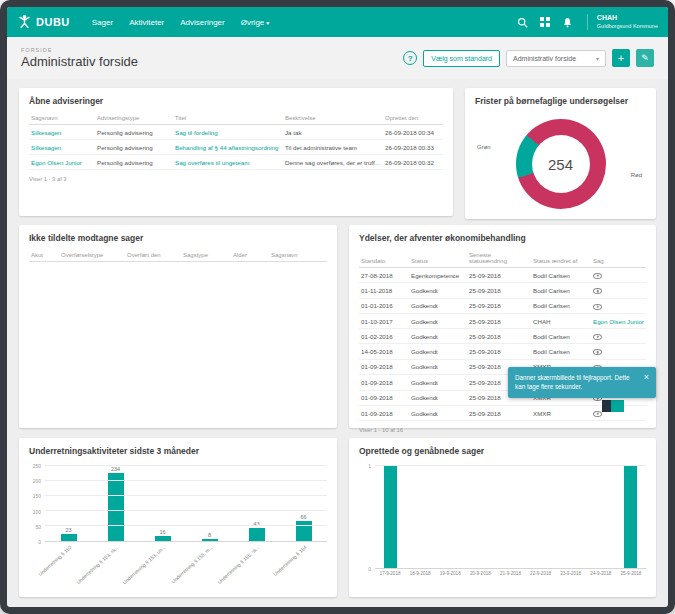 Image resolution: width=675 pixels, height=614 pixels. Describe the element at coordinates (484, 147) in the screenshot. I see `segment-label-gron: Grøn` at that location.